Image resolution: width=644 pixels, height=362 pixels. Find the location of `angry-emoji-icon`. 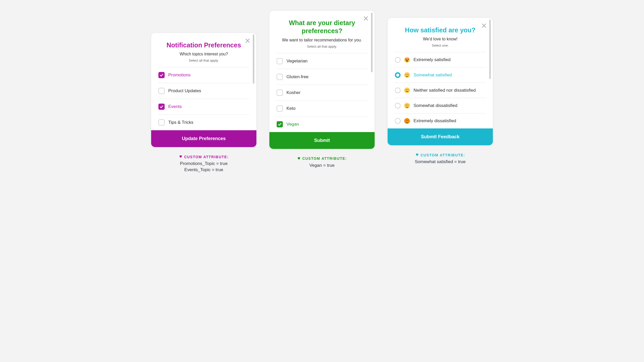

angry-emoji-icon is located at coordinates (407, 121).